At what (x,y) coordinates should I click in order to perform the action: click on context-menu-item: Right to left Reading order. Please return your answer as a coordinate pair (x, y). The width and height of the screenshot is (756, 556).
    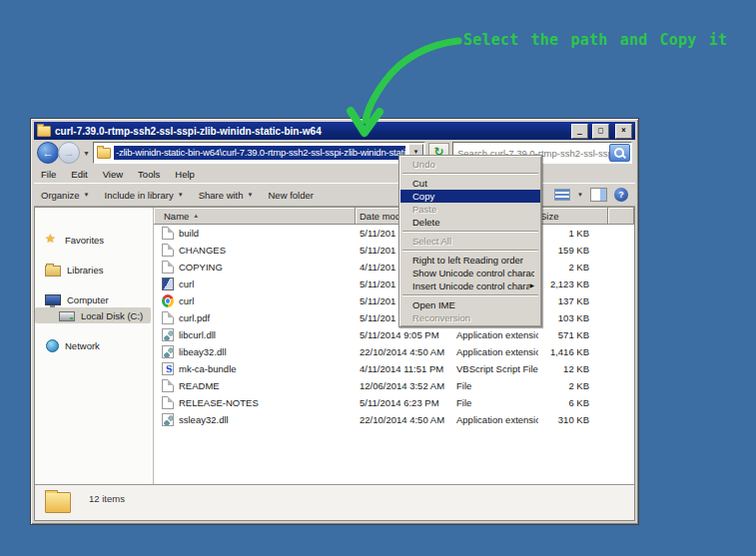
    Looking at the image, I should click on (470, 260).